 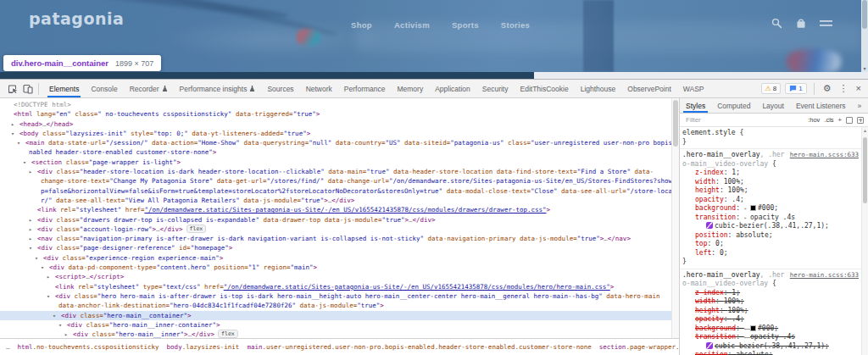 I want to click on dom-node: p=false&horizontalView=false&isForm=true…, so click(x=336, y=191).